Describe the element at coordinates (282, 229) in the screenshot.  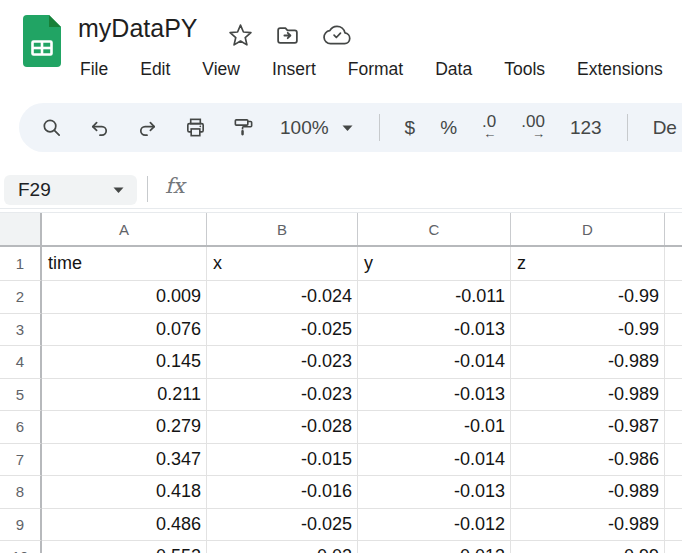
I see `column-header-B: B` at that location.